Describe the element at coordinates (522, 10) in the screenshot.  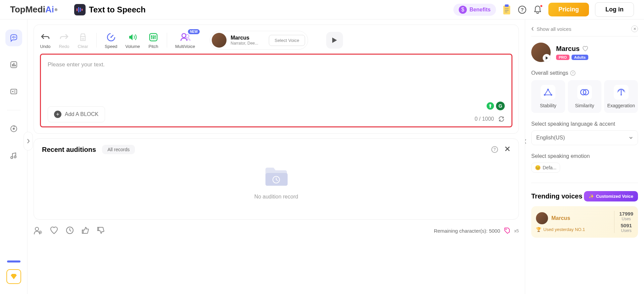
I see `help-icon: ?` at that location.